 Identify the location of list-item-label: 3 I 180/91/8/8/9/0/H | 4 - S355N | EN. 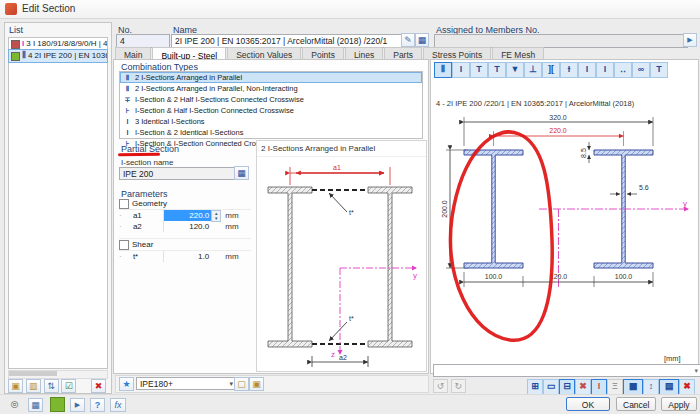
(66, 44).